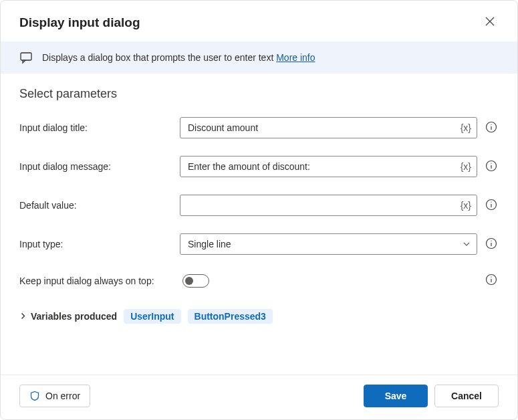  I want to click on title-label: Input dialog title:, so click(96, 128).